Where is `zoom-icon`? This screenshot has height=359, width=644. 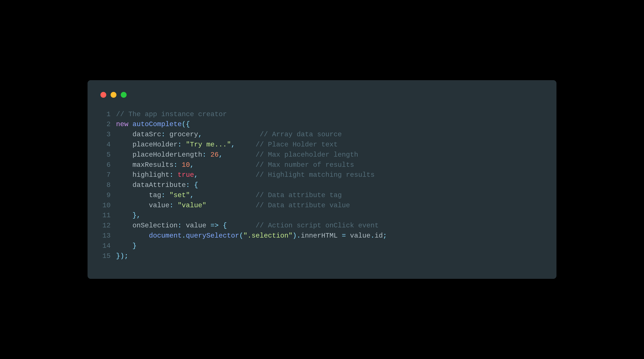
zoom-icon is located at coordinates (124, 95).